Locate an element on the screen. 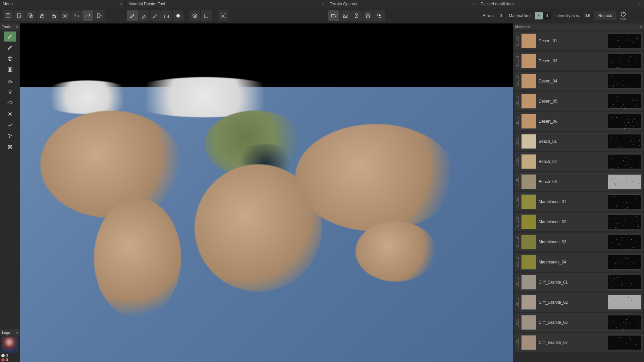 This screenshot has height=362, width=644. material-row: Cliff_Granite_02 is located at coordinates (579, 302).